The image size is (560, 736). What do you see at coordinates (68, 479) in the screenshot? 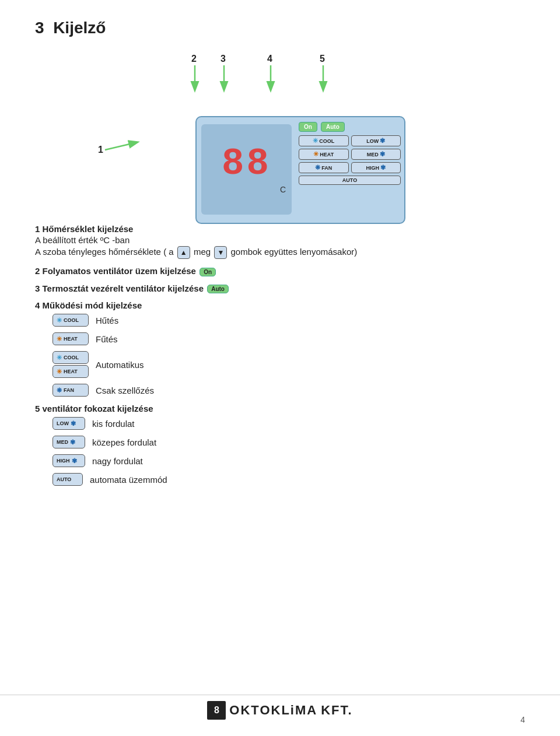
I see `auto-speed-icon: AUTO` at bounding box center [68, 479].